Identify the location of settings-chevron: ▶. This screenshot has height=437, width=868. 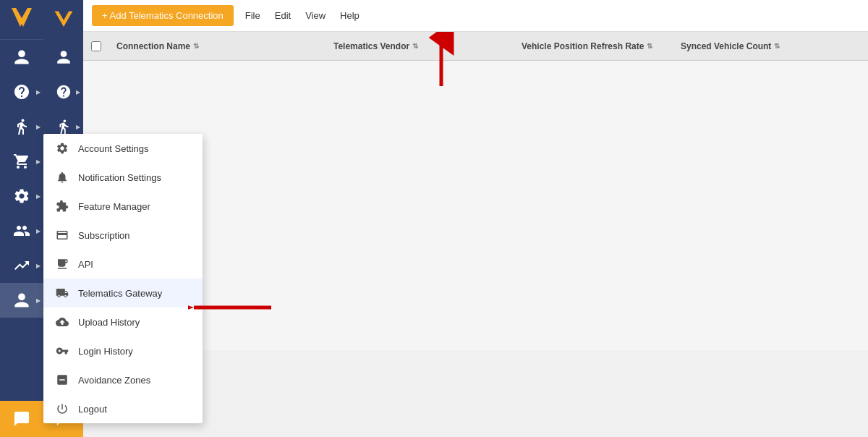
(38, 197).